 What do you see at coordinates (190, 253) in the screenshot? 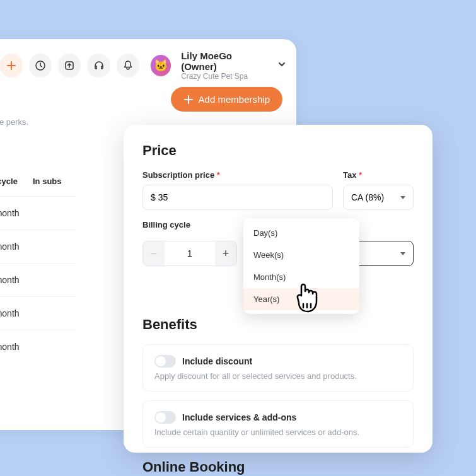
I see `billing-stepper: − 1 +` at bounding box center [190, 253].